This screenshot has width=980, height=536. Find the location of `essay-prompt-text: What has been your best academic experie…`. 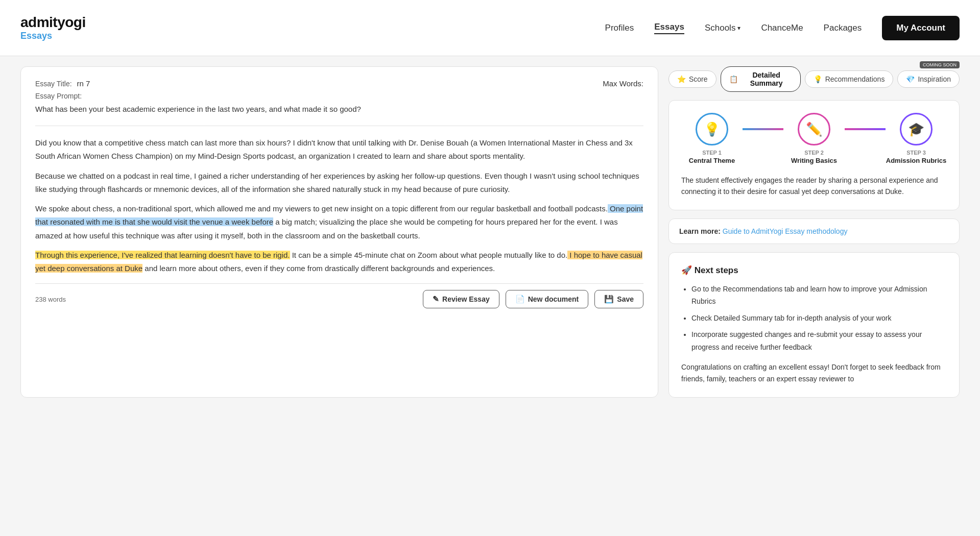

essay-prompt-text: What has been your best academic experie… is located at coordinates (339, 109).